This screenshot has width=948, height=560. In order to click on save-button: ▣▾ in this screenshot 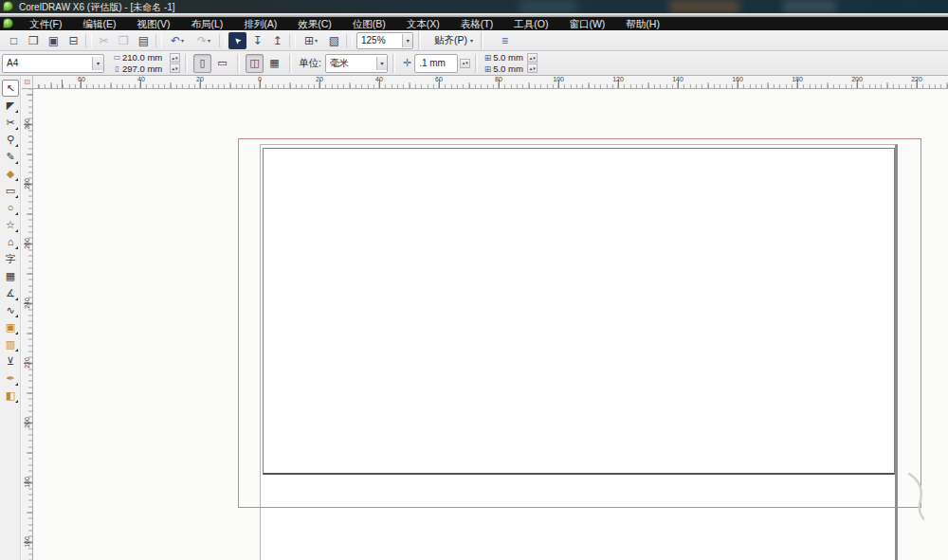, I will do `click(53, 41)`.